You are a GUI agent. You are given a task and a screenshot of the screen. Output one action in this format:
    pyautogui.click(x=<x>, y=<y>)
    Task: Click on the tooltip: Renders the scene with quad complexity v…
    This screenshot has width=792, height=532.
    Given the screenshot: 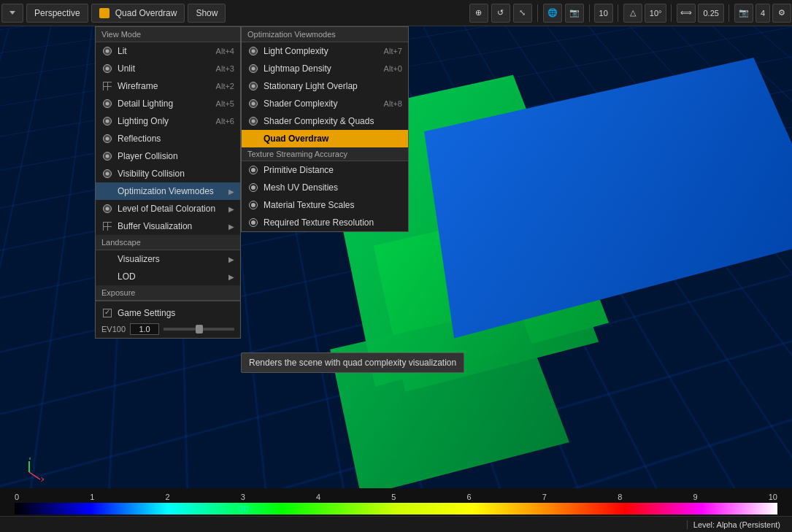 What is the action you would take?
    pyautogui.click(x=353, y=363)
    